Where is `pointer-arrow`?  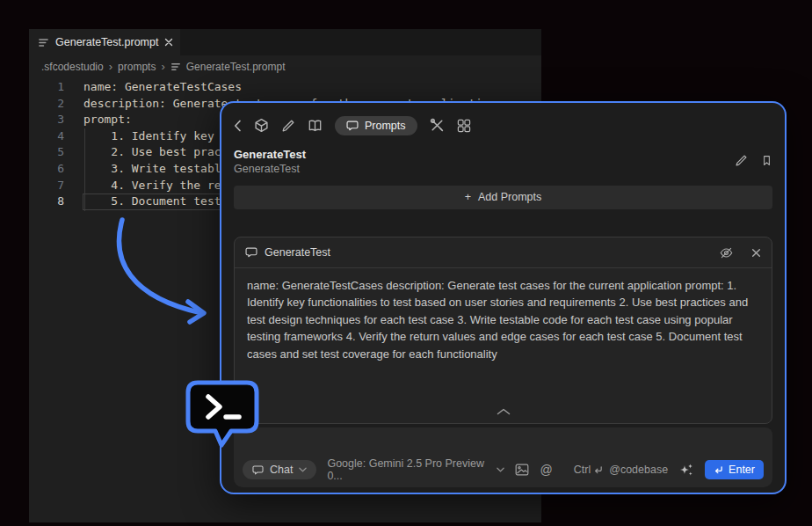
pointer-arrow is located at coordinates (161, 269).